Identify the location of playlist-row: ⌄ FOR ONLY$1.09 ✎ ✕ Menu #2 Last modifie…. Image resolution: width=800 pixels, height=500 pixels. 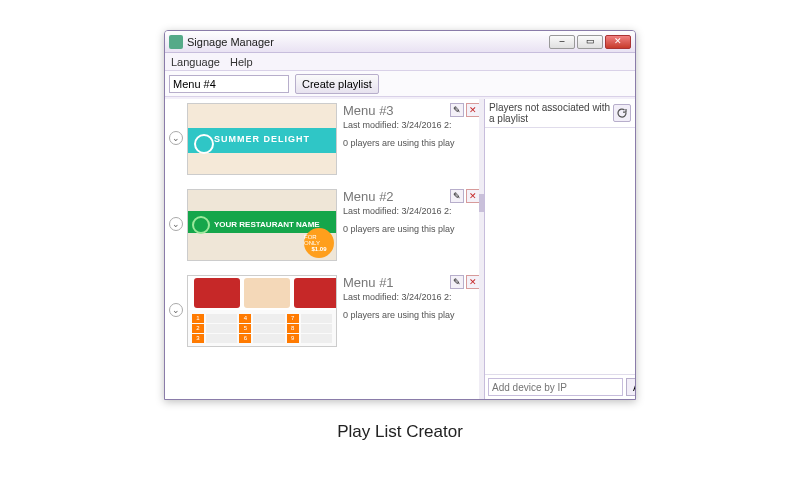
(324, 228).